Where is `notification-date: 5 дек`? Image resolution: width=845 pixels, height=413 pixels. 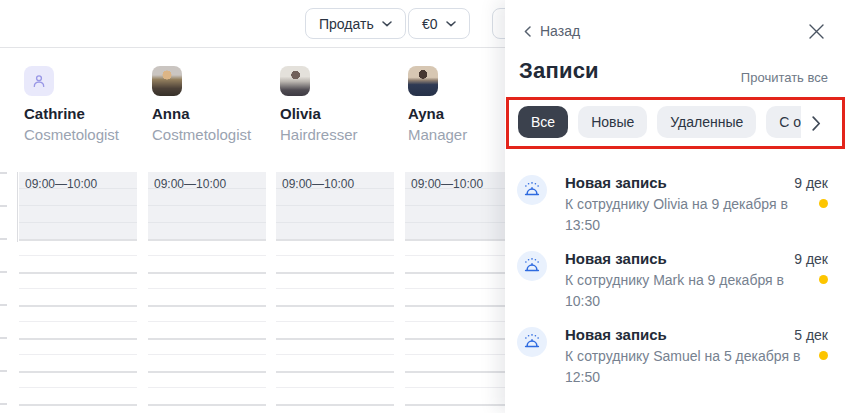
notification-date: 5 дек is located at coordinates (811, 335).